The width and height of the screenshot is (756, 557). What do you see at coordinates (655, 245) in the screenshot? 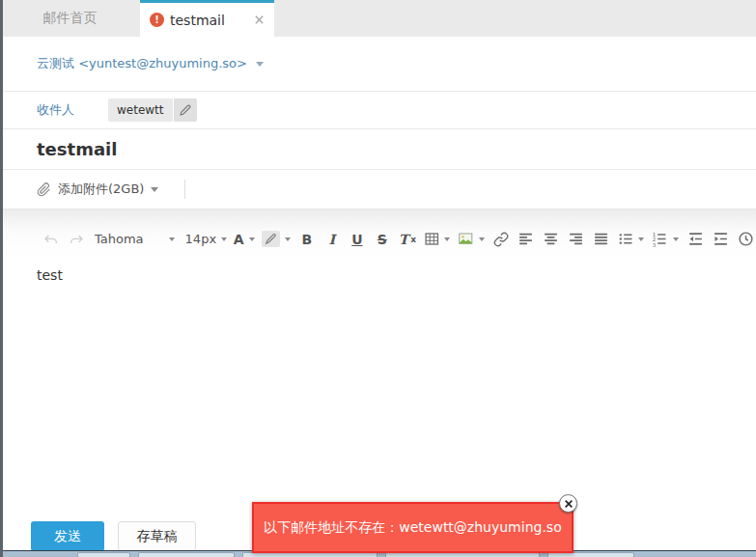
I see `svg-text: 3` at bounding box center [655, 245].